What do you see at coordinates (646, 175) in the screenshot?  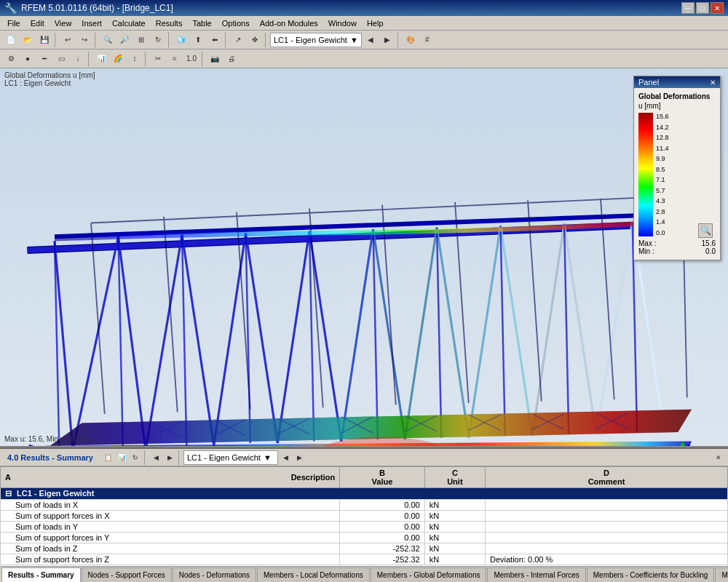 I see `color-bar` at bounding box center [646, 175].